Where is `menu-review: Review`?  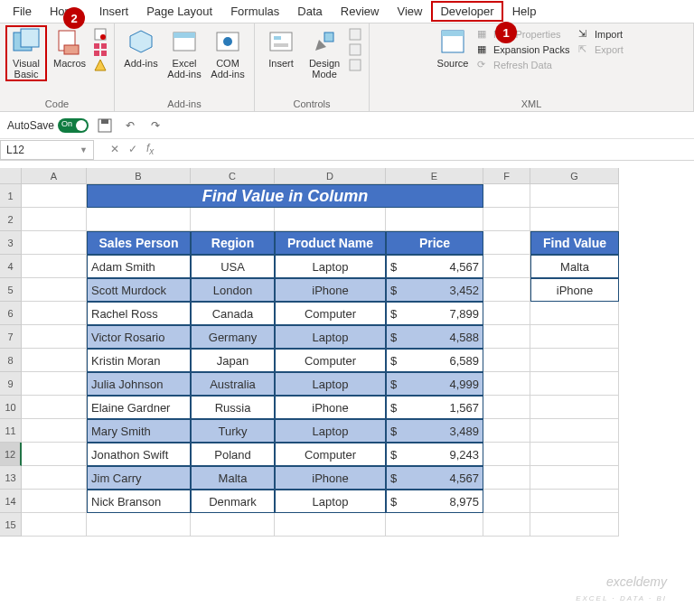 menu-review: Review is located at coordinates (360, 11).